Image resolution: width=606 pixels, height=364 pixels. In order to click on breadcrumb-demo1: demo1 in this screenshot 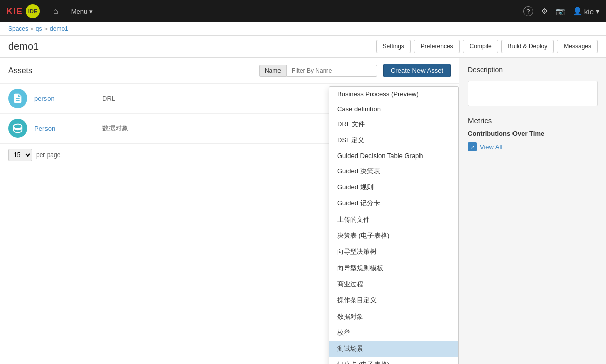, I will do `click(59, 29)`.